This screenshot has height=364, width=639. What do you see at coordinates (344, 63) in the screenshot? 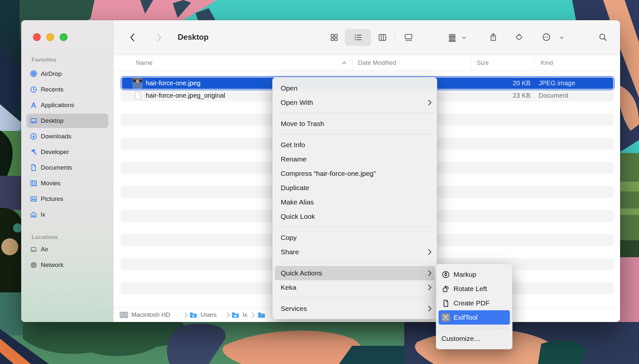
I see `sort-ascending-icon` at bounding box center [344, 63].